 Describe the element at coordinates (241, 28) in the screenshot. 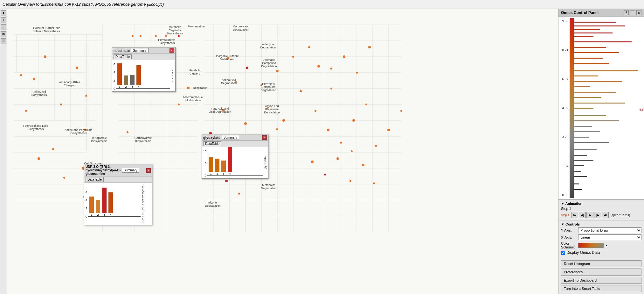

I see `label-carboxylate: Carboxylate Degradation` at that location.